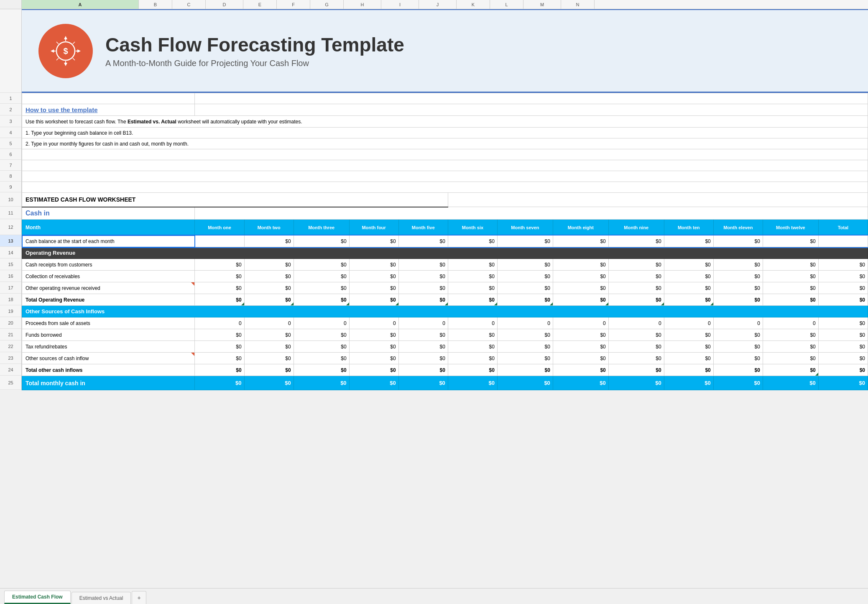  I want to click on cell-r23-h: $0, so click(525, 358).